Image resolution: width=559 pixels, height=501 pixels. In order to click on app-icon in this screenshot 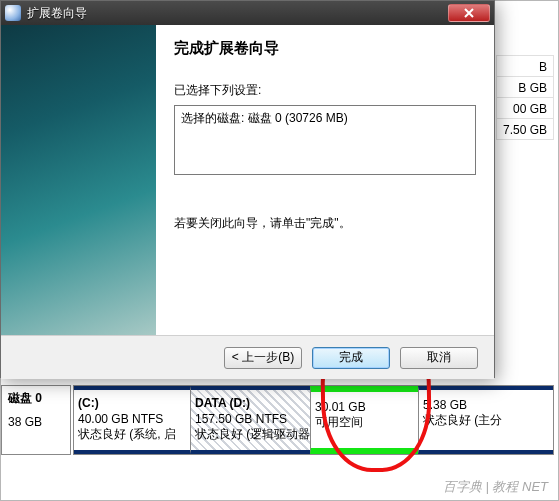, I will do `click(13, 13)`.